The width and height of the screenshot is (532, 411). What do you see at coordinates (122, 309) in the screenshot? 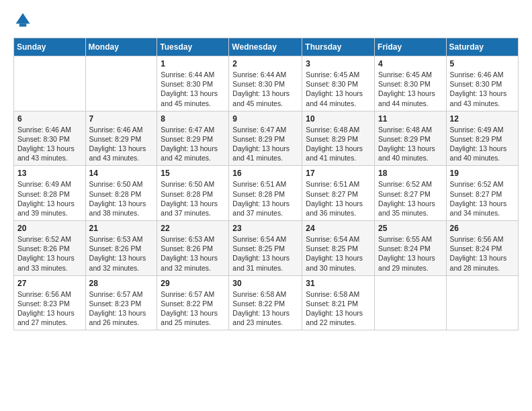
I see `day-info: Sunrise: 6:57 AM Sunset: 8:23 PM Dayligh…` at bounding box center [122, 309].